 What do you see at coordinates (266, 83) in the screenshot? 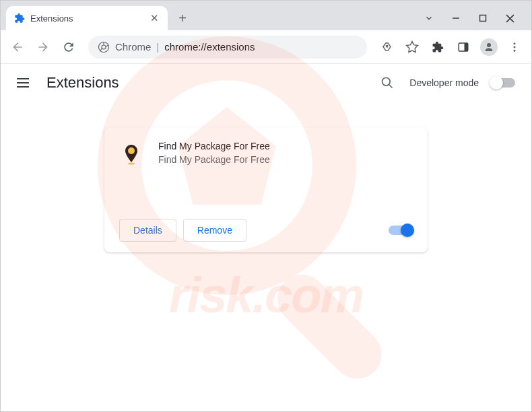
I see `extensions-header: Extensions Developer mode` at bounding box center [266, 83].